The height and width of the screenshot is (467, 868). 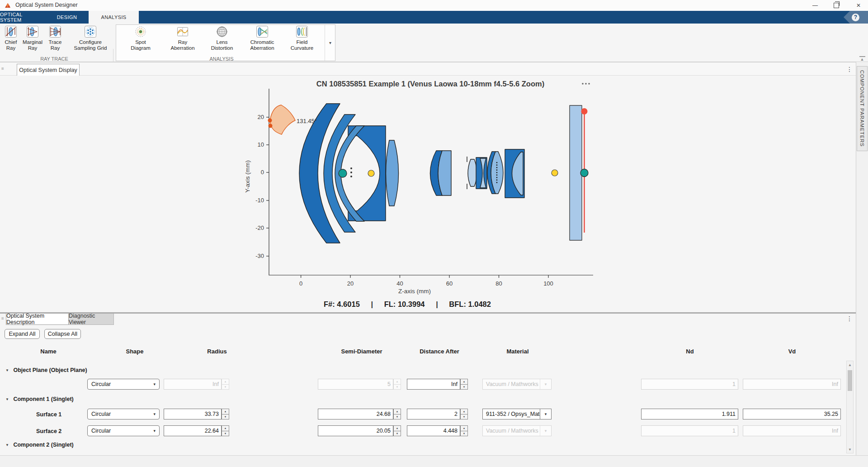 I want to click on tab-diagnostic-viewer: Diagnostic Viewer, so click(x=91, y=319).